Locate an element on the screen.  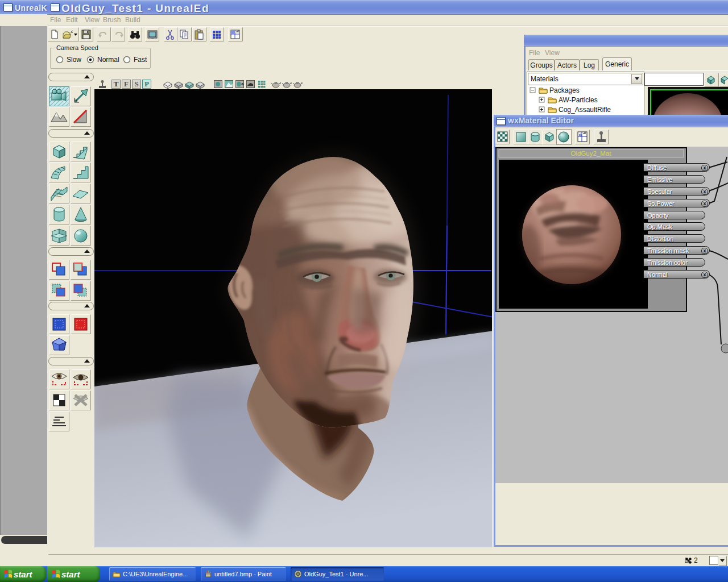
svg-text: P is located at coordinates (147, 84).